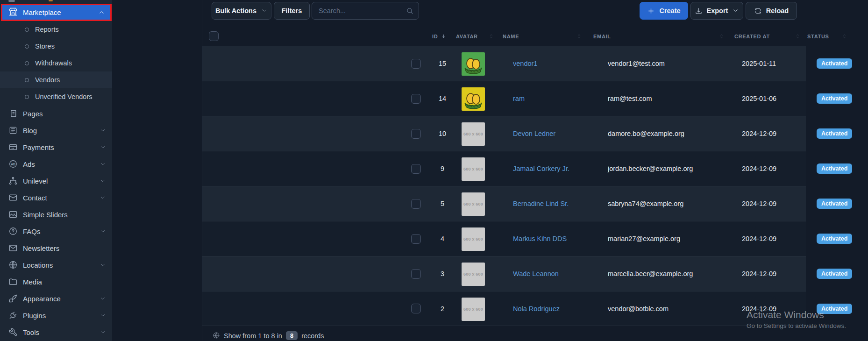  I want to click on column-header-status: STATUS, so click(818, 36).